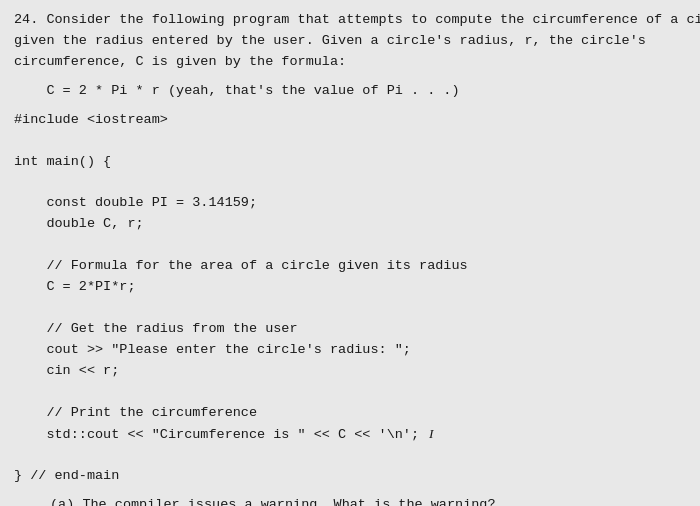 This screenshot has height=506, width=700. I want to click on comment-print: // Print the circumference, so click(350, 414).